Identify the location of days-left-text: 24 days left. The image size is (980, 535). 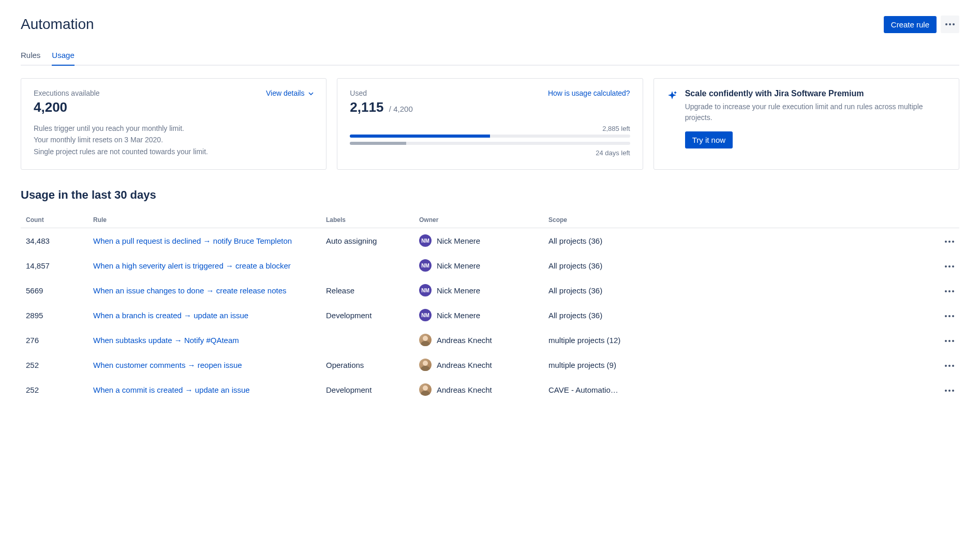
(489, 153).